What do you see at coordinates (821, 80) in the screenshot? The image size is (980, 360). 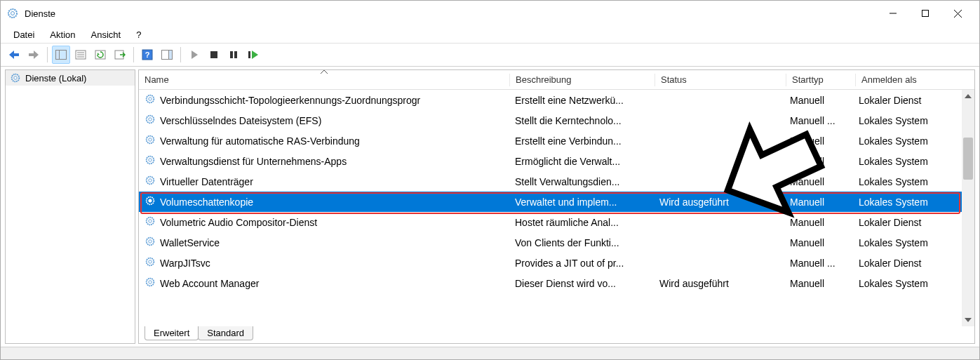 I see `column-header-starttype: Starttyp` at bounding box center [821, 80].